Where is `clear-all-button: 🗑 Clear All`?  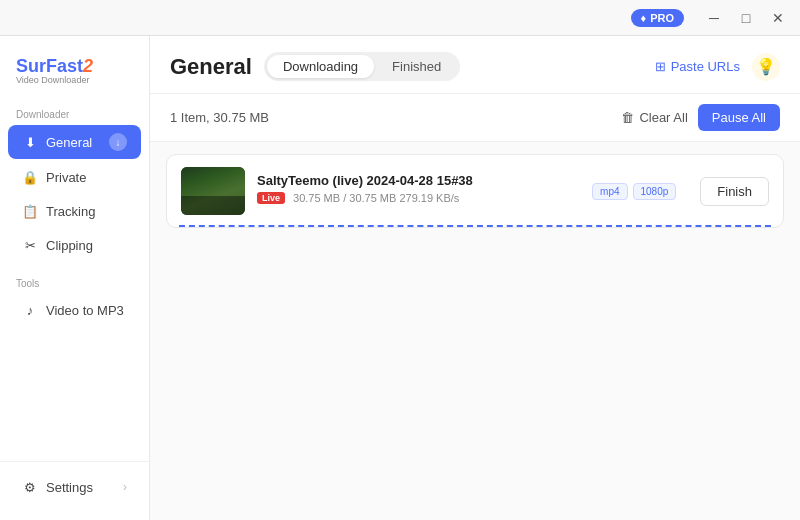 clear-all-button: 🗑 Clear All is located at coordinates (654, 118).